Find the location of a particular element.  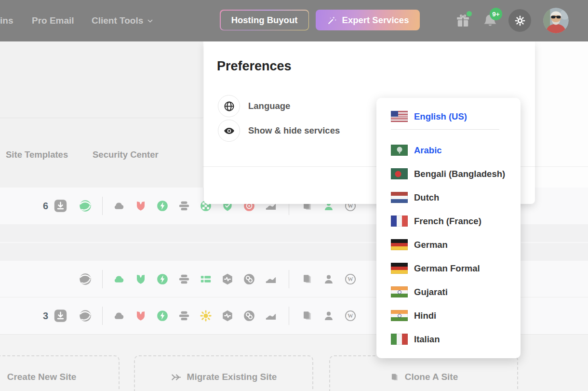

language-option: English (US) is located at coordinates (448, 117).